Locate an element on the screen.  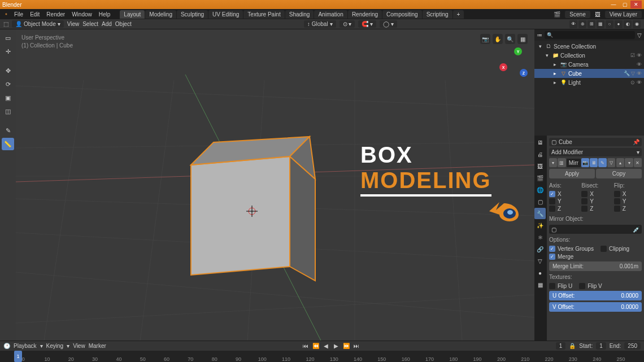
mod-cage-icon: ▽ is located at coordinates (611, 163).